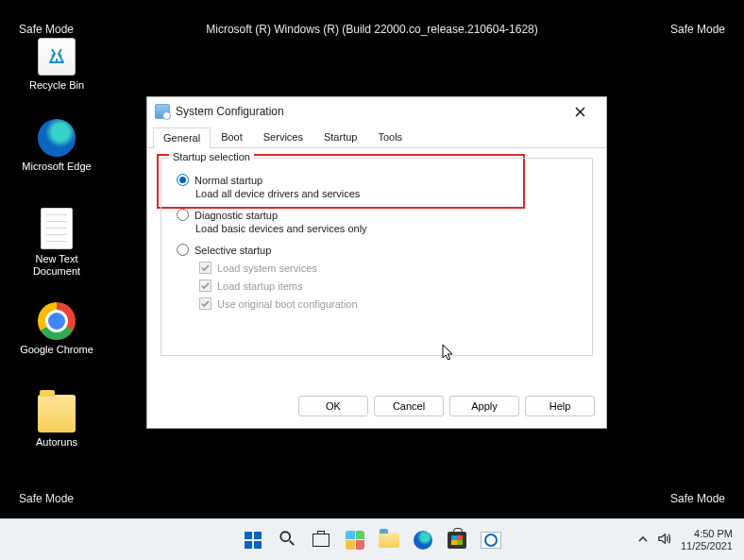 This screenshot has width=744, height=560. I want to click on help-button: Help, so click(560, 406).